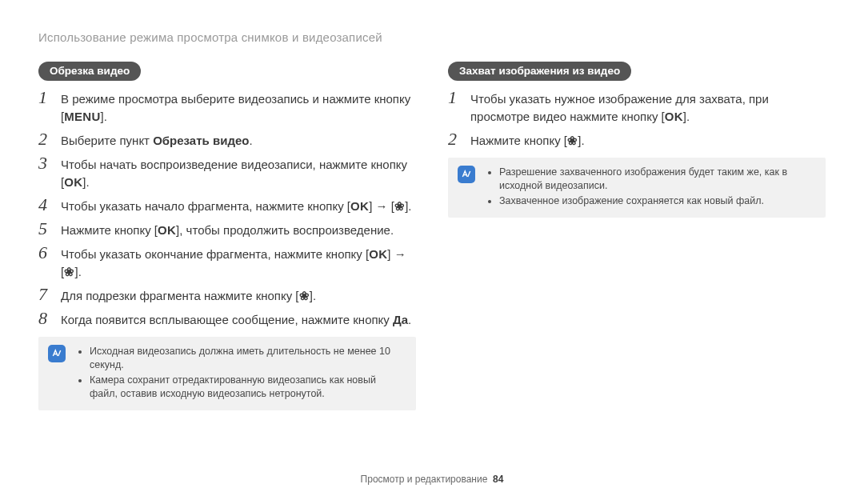 The height and width of the screenshot is (504, 864). What do you see at coordinates (247, 387) in the screenshot?
I see `note-item: Камера сохранит отредактированную видеоз…` at bounding box center [247, 387].